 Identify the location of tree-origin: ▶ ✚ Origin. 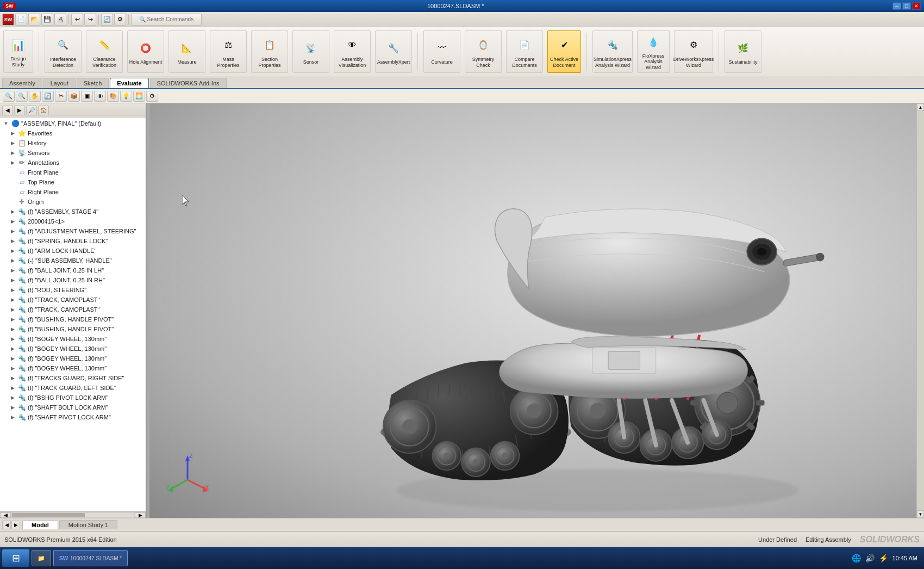
(73, 202).